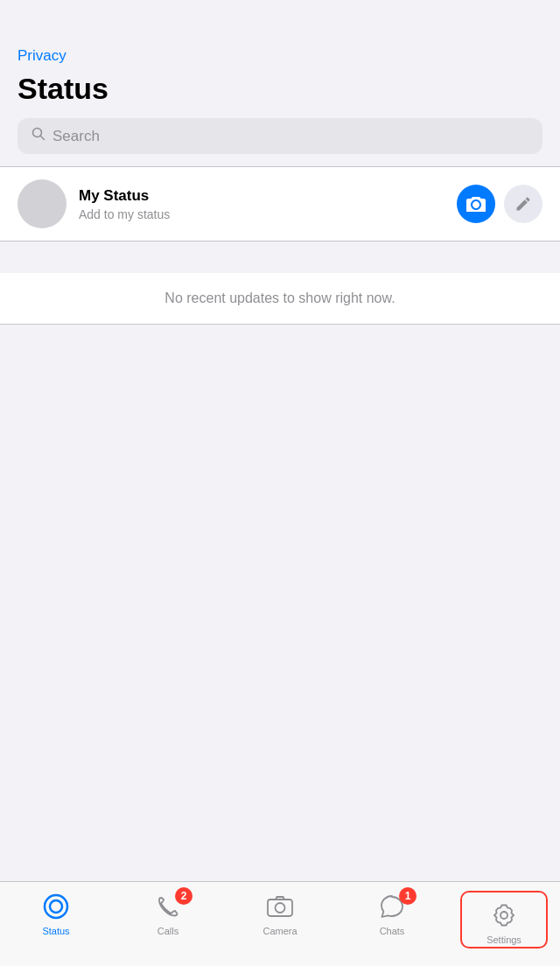  Describe the element at coordinates (56, 906) in the screenshot. I see `status-icon` at that location.